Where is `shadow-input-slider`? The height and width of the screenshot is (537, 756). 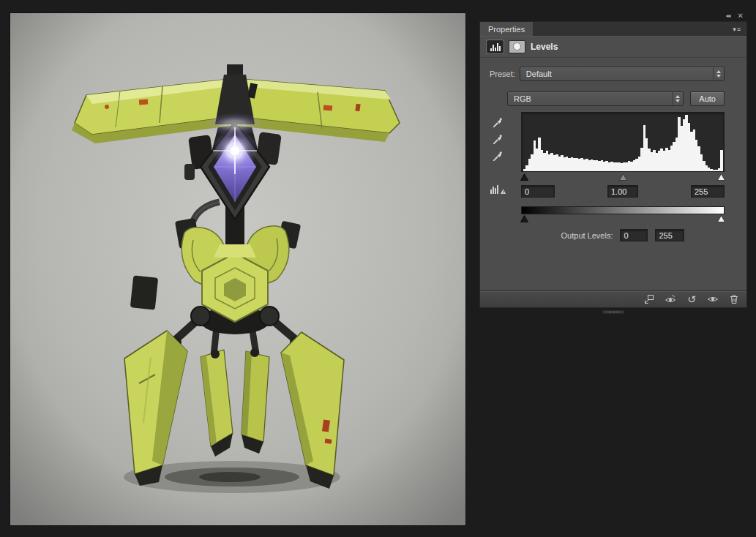
shadow-input-slider is located at coordinates (524, 177).